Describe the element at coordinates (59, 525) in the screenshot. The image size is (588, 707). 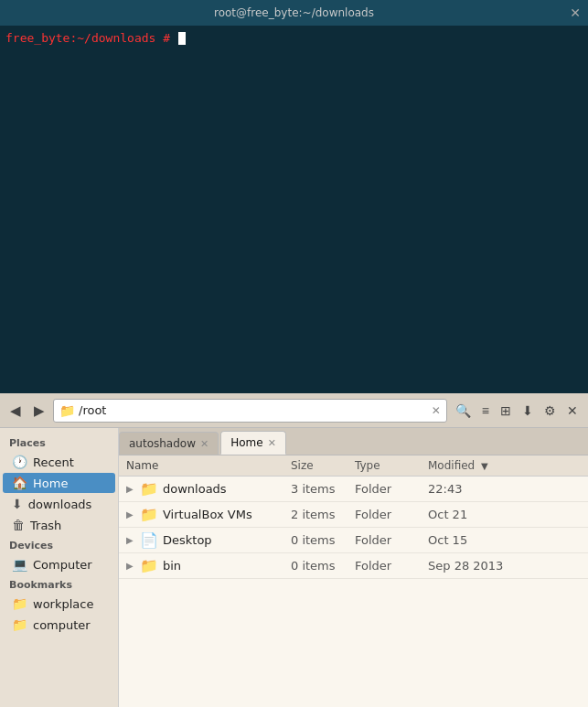
I see `sidebar-item-trash: 🗑 Trash` at that location.